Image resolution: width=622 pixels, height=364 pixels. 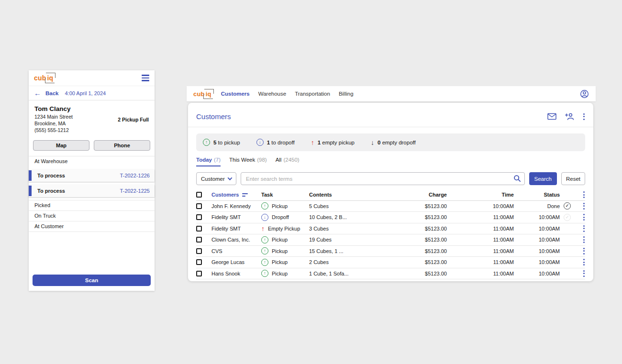 I want to click on nav-item-transportation: Transportation, so click(x=312, y=94).